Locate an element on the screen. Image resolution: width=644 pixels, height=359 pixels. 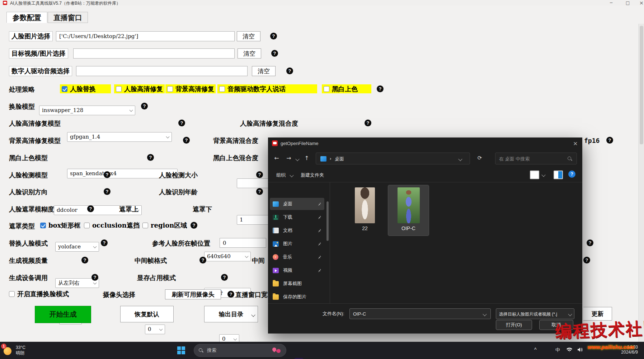
sidebar-item-screenshots: 屏幕截图 is located at coordinates (297, 284).